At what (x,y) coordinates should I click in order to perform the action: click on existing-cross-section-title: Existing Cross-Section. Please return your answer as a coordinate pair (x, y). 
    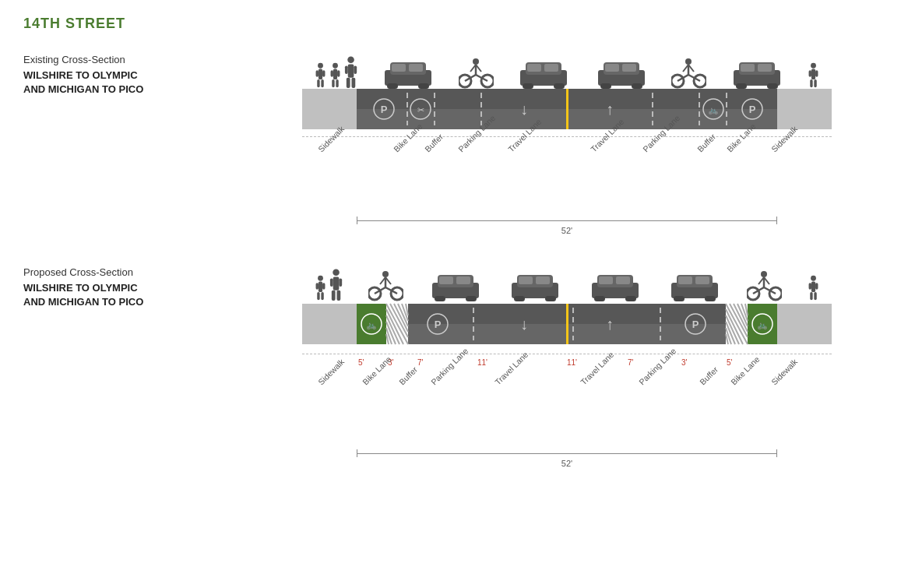
    Looking at the image, I should click on (136, 59).